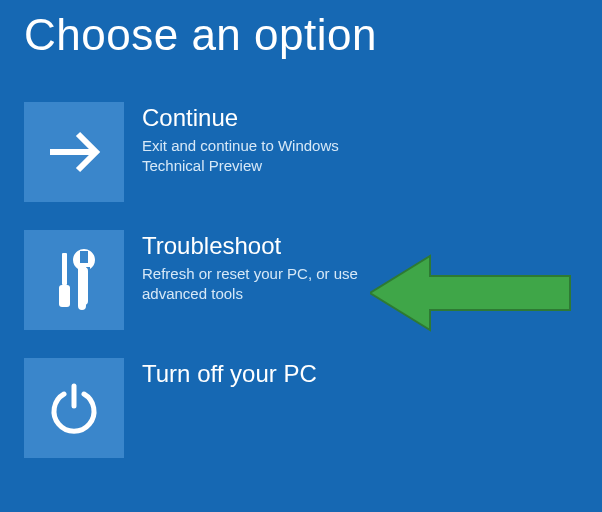  What do you see at coordinates (272, 284) in the screenshot?
I see `troubleshoot-desc: Refresh or reset your PC, or use advance…` at bounding box center [272, 284].